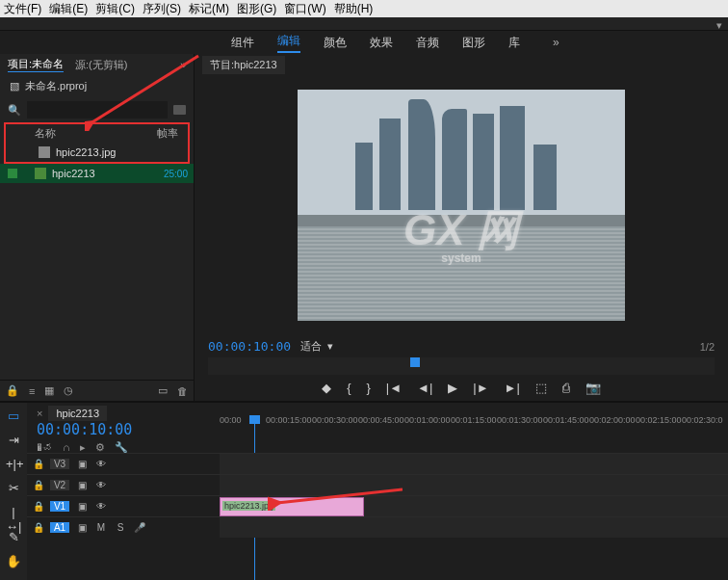  What do you see at coordinates (474, 495) in the screenshot?
I see `track-lanes: hpic2213.jpg` at bounding box center [474, 495].